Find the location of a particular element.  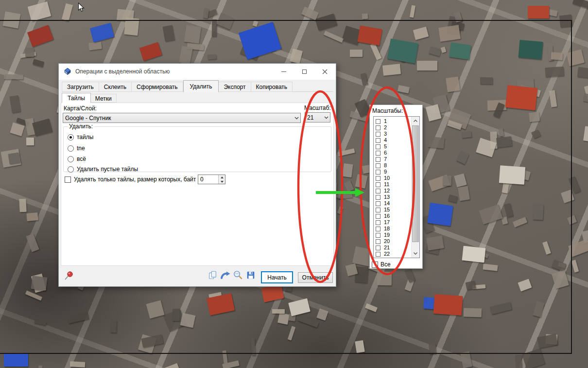

scale-item-row: 8 is located at coordinates (393, 165).